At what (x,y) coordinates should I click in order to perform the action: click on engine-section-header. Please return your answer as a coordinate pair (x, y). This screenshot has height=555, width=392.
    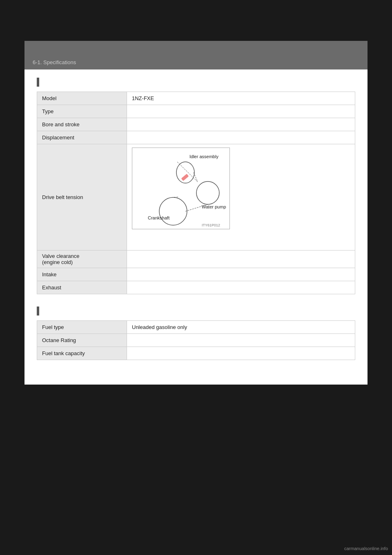
    Looking at the image, I should click on (196, 82).